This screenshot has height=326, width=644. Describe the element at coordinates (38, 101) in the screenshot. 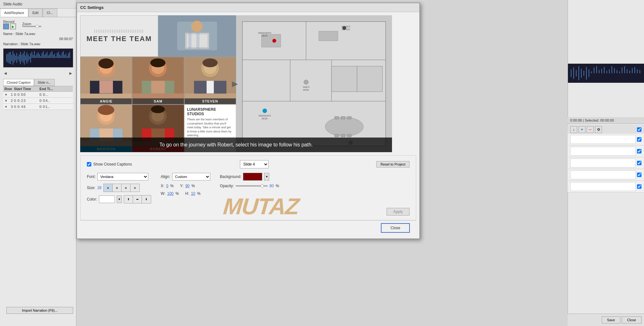

I see `table-row: ▼ 2 0: 0: 2:3 0: 0:4...` at that location.